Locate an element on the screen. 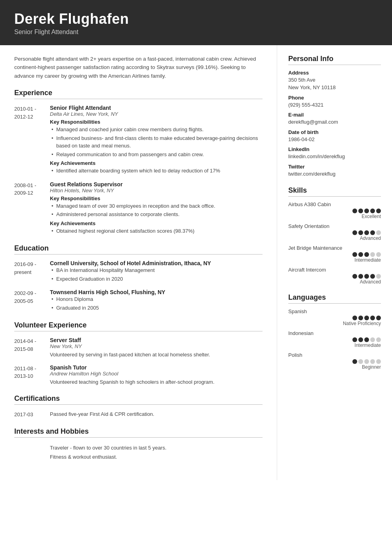 The height and width of the screenshot is (555, 392). volunteer-entry-1: 2014-04 - 2015-08 Server Staff New York,… is located at coordinates (139, 348).